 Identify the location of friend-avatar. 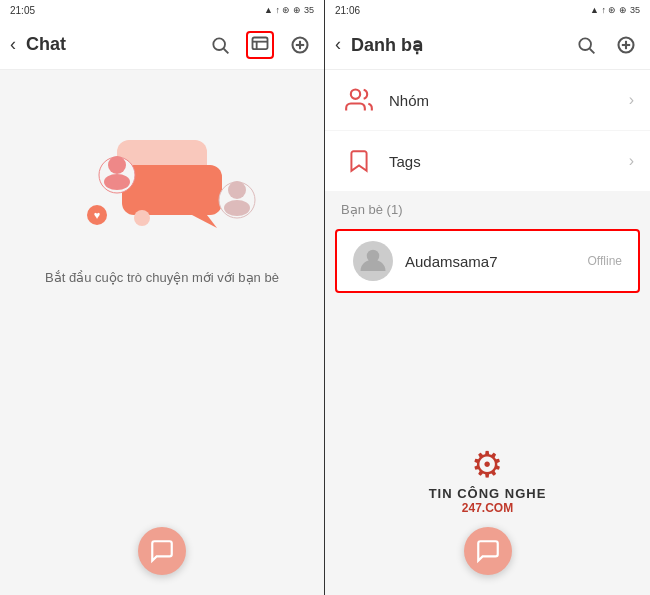
(373, 261).